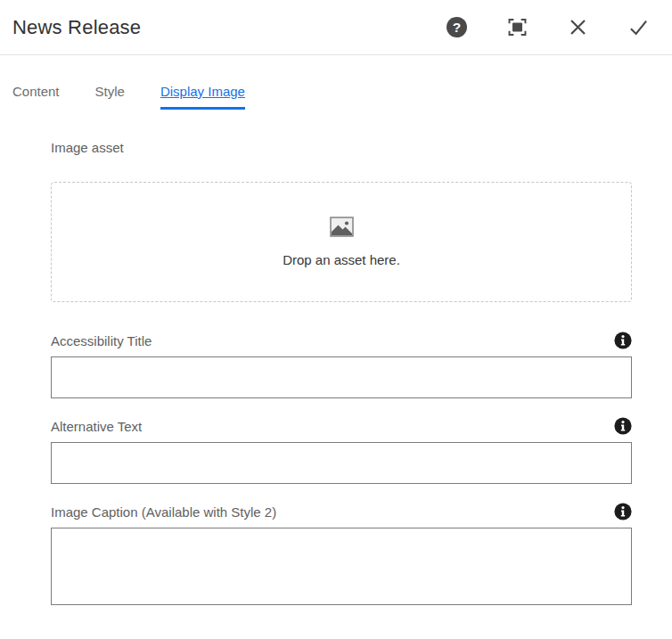 The image size is (672, 639). Describe the element at coordinates (341, 340) in the screenshot. I see `field-header-accessibility-title: Accessibility Title` at that location.